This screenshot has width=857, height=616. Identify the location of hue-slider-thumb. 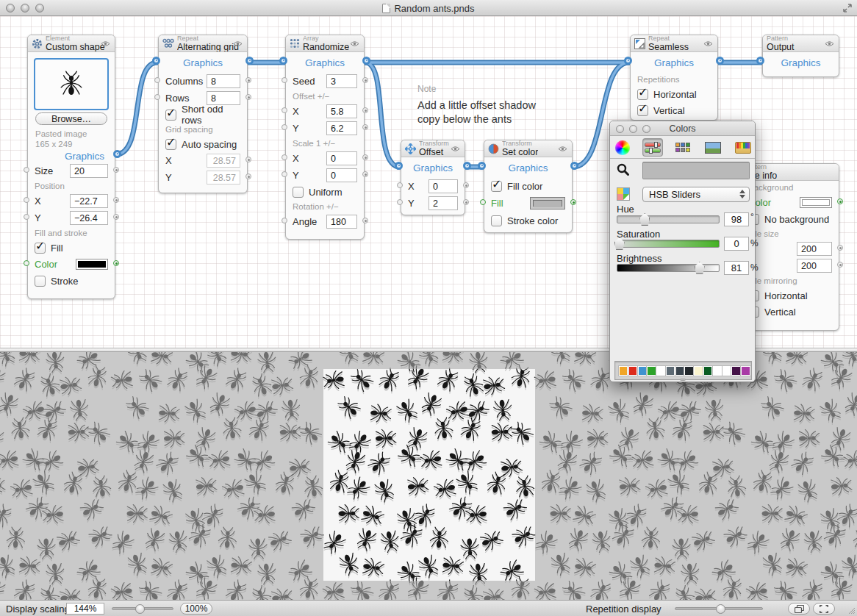
(645, 219).